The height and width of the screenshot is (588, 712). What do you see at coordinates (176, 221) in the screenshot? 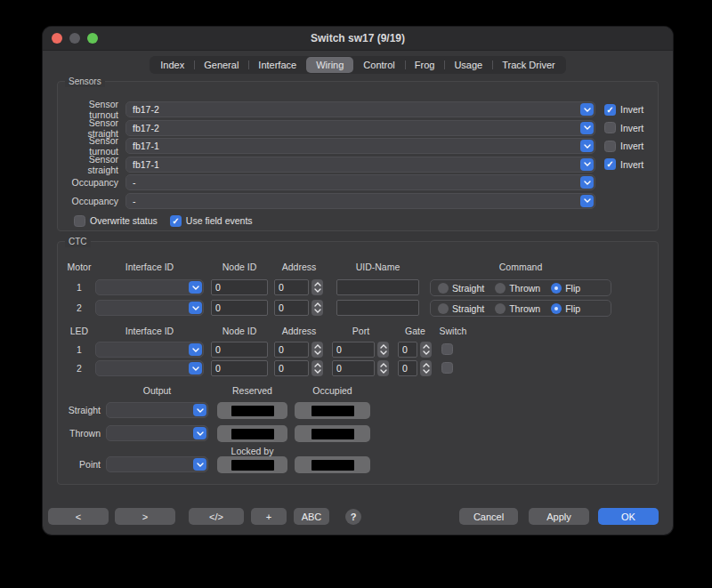
I see `use-field-events-checkbox: ✓` at bounding box center [176, 221].